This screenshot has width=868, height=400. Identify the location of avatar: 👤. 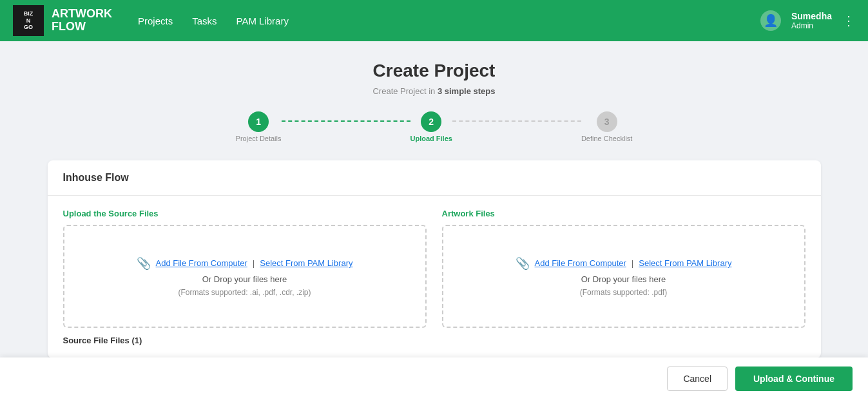
(771, 21).